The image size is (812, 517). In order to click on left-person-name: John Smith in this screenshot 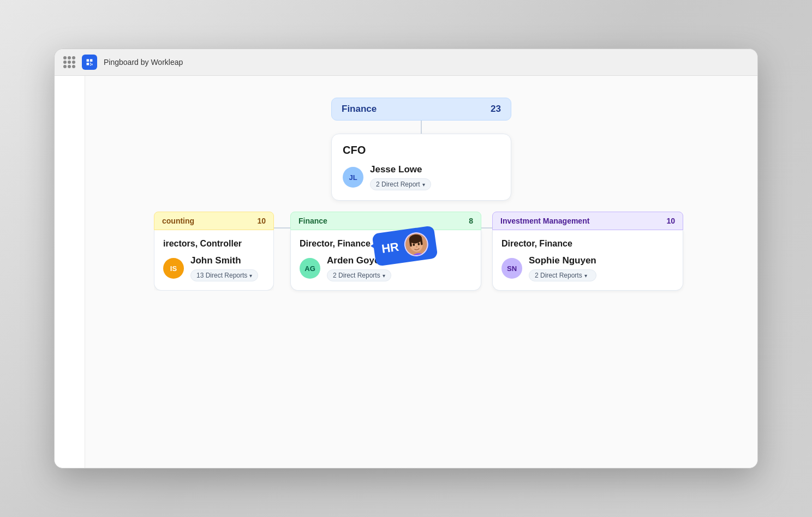, I will do `click(224, 261)`.